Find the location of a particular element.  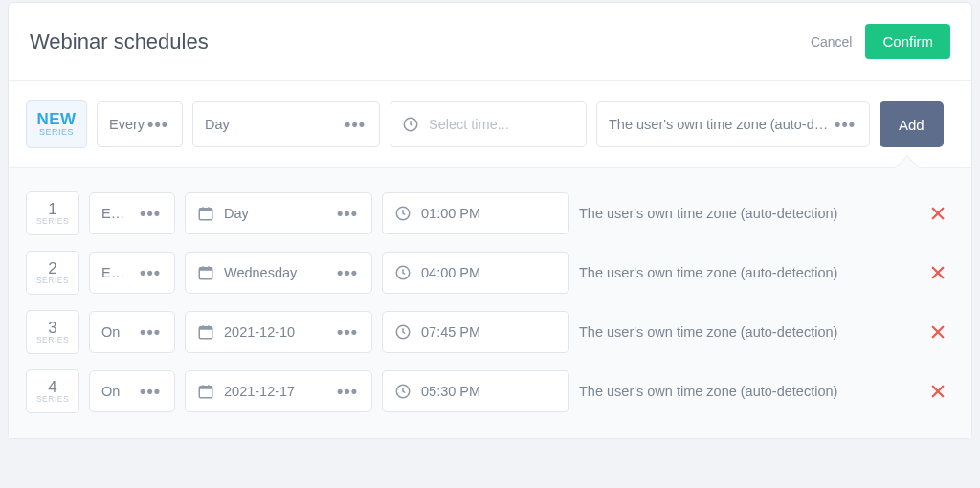

series-index-badge: 3SERIES is located at coordinates (53, 332).